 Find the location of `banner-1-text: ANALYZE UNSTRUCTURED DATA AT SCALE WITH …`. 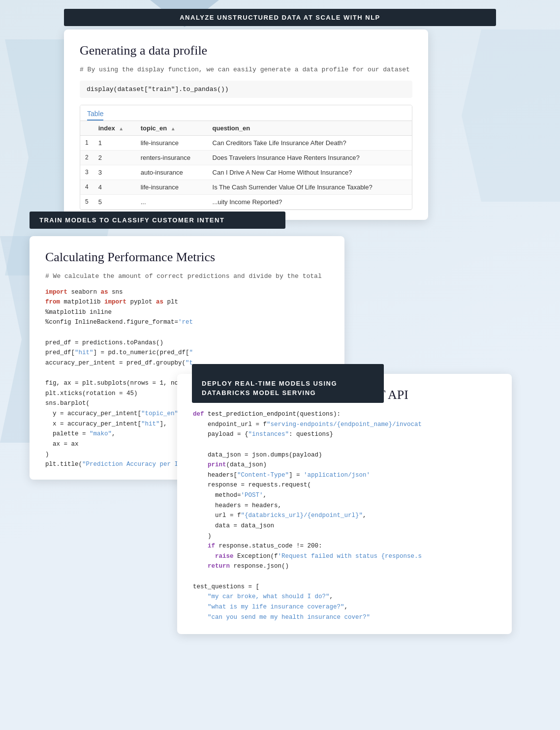

banner-1-text: ANALYZE UNSTRUCTURED DATA AT SCALE WITH … is located at coordinates (280, 18).